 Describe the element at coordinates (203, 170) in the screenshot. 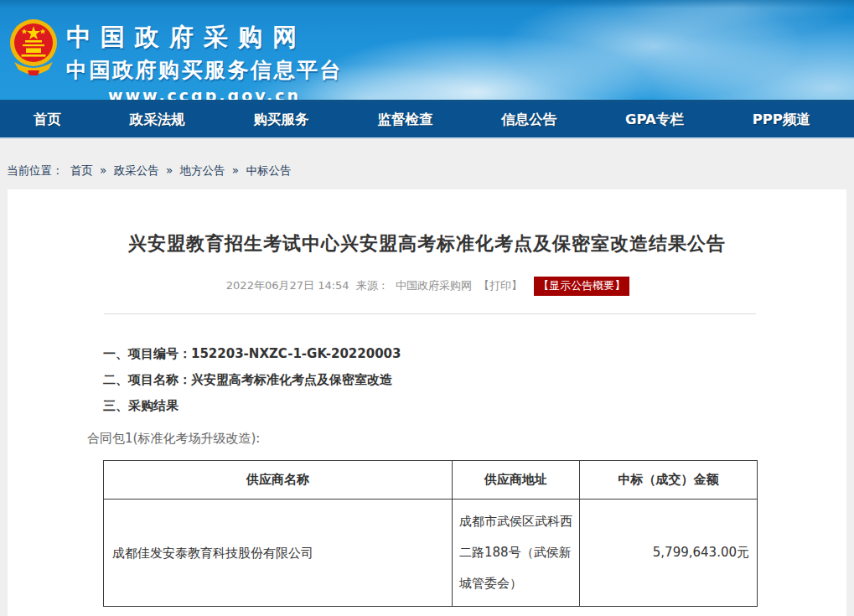

I see `breadcrumb-item-local-notices: 地方公告` at that location.